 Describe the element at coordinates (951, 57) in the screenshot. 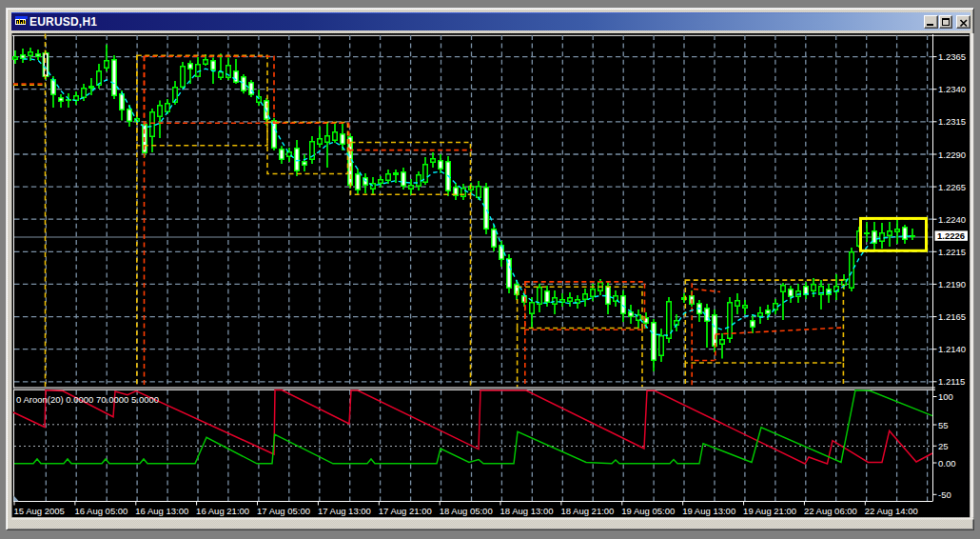

I see `svg-text: 1.2365` at that location.